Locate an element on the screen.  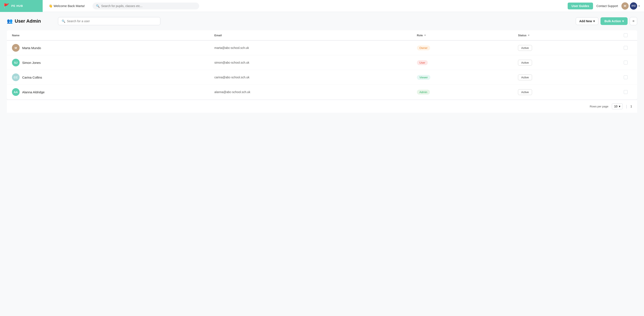
global-search-input is located at coordinates (148, 6).